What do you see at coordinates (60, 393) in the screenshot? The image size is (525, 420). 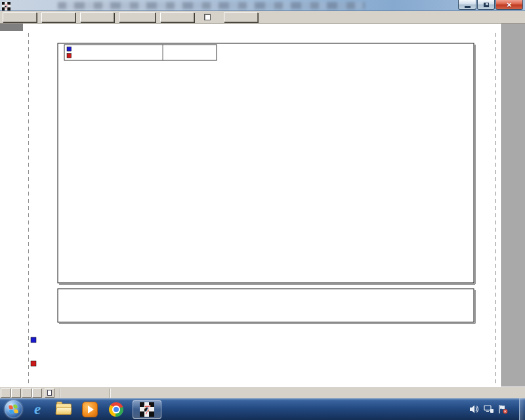 I see `statusbar-separator` at bounding box center [60, 393].